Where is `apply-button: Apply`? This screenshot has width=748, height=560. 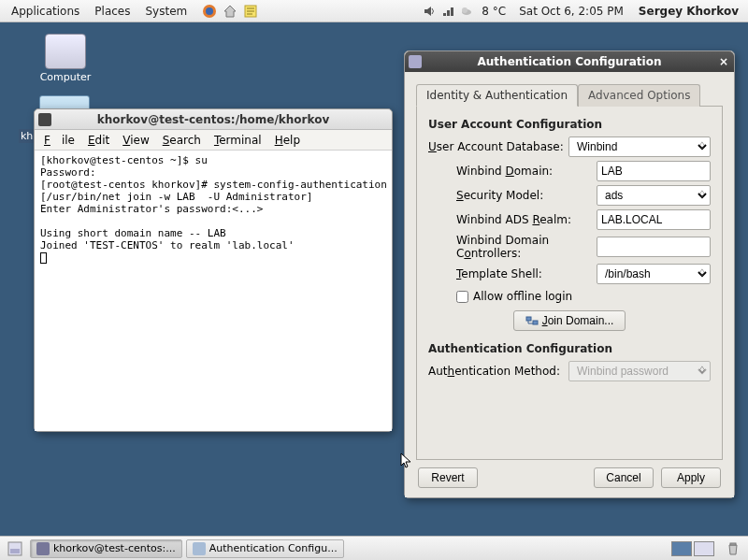
apply-button: Apply is located at coordinates (691, 478).